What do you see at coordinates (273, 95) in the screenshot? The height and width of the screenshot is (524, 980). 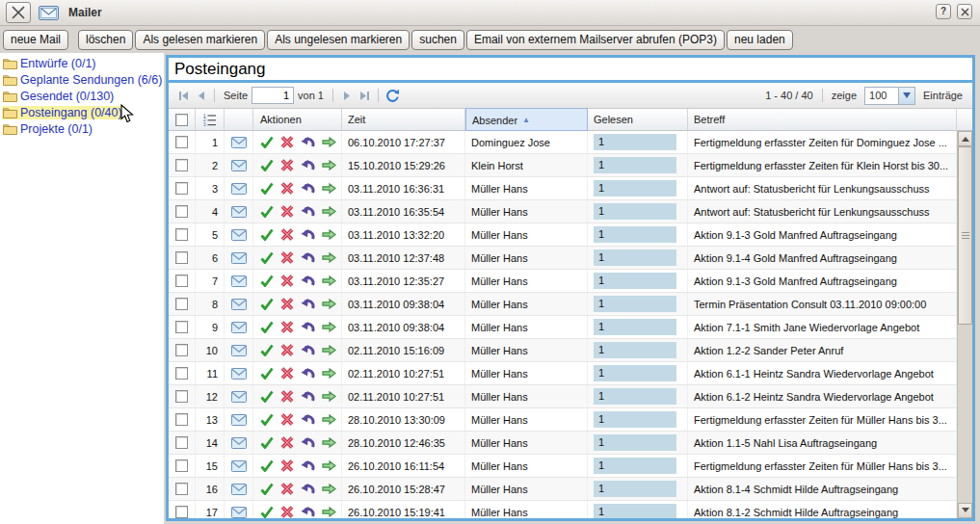 I see `page-number-input` at bounding box center [273, 95].